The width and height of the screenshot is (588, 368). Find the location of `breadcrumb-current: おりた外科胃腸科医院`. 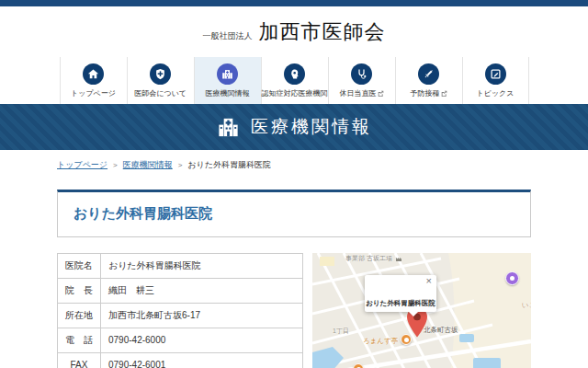

breadcrumb-current: おりた外科胃腸科医院 is located at coordinates (230, 166).